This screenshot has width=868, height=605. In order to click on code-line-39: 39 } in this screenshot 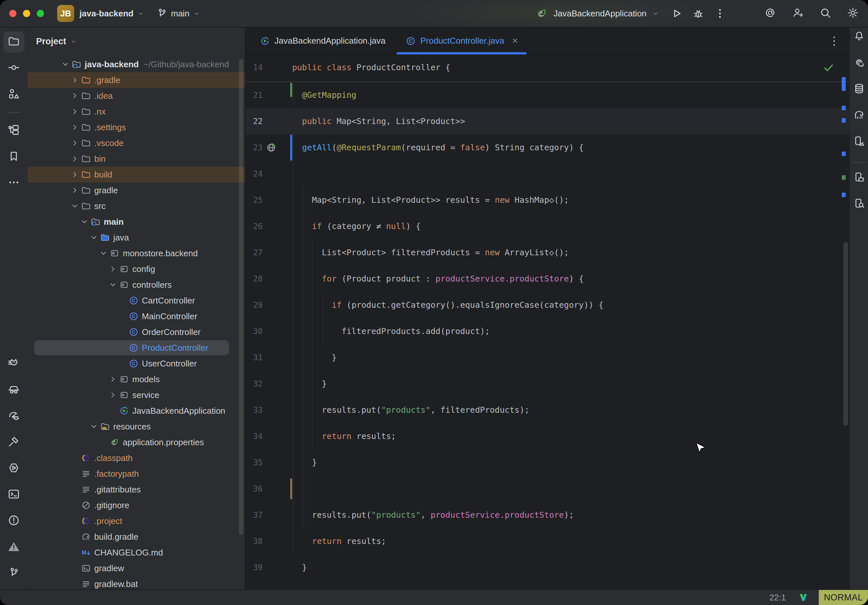, I will do `click(547, 568)`.